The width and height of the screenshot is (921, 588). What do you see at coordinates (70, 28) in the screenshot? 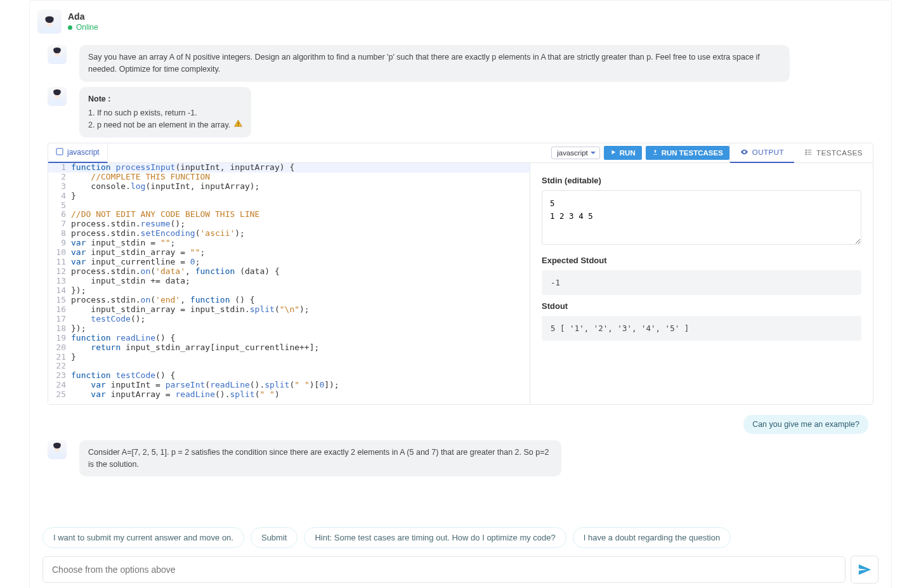
I see `status-dot-icon` at bounding box center [70, 28].